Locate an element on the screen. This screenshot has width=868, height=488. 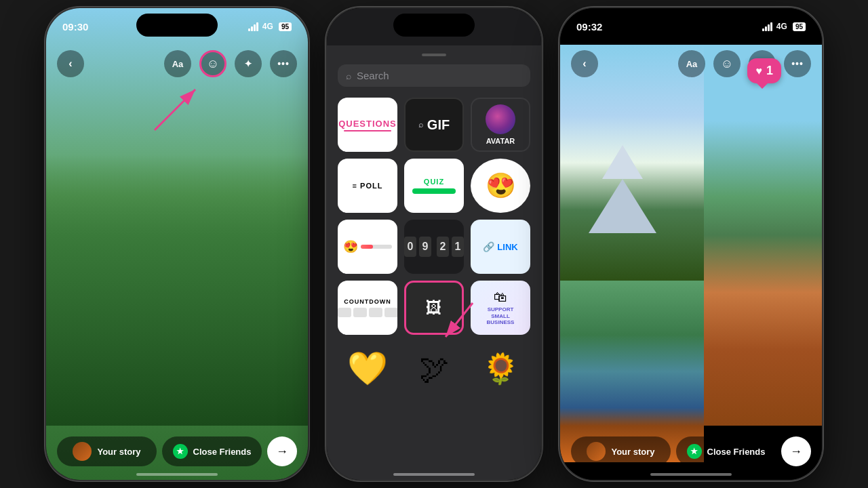
sticker-poll: ≡ POLL is located at coordinates (368, 186).